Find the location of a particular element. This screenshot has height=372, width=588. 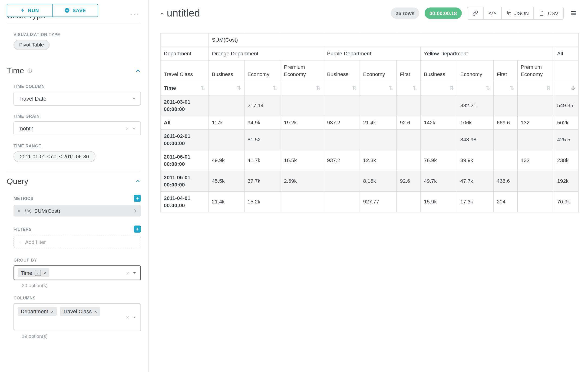

copy-link-button is located at coordinates (475, 13).